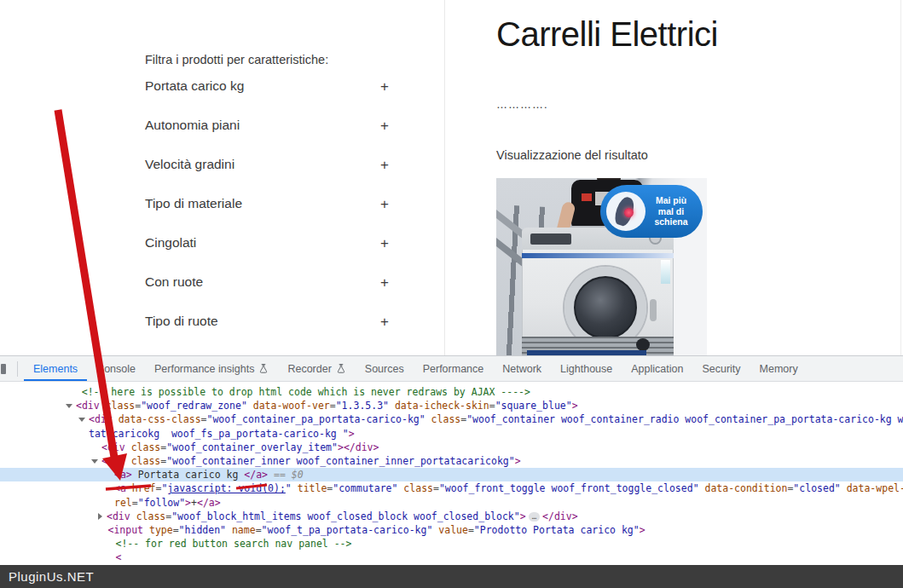 This screenshot has height=588, width=903. Describe the element at coordinates (269, 216) in the screenshot. I see `filter-row: Tipo di materiale+` at that location.